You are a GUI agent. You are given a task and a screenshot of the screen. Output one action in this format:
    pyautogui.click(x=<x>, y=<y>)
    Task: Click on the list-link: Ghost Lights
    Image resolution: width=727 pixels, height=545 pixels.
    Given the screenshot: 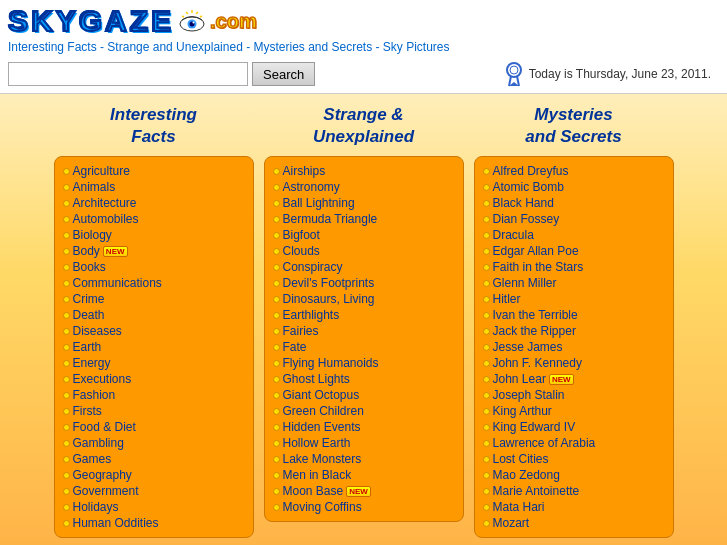 What is the action you would take?
    pyautogui.click(x=316, y=379)
    